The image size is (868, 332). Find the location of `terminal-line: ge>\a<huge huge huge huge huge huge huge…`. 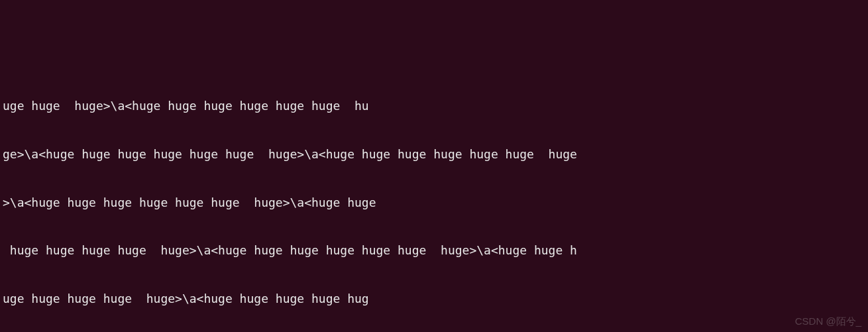

terminal-line: ge>\a<huge huge huge huge huge huge huge… is located at coordinates (434, 154).